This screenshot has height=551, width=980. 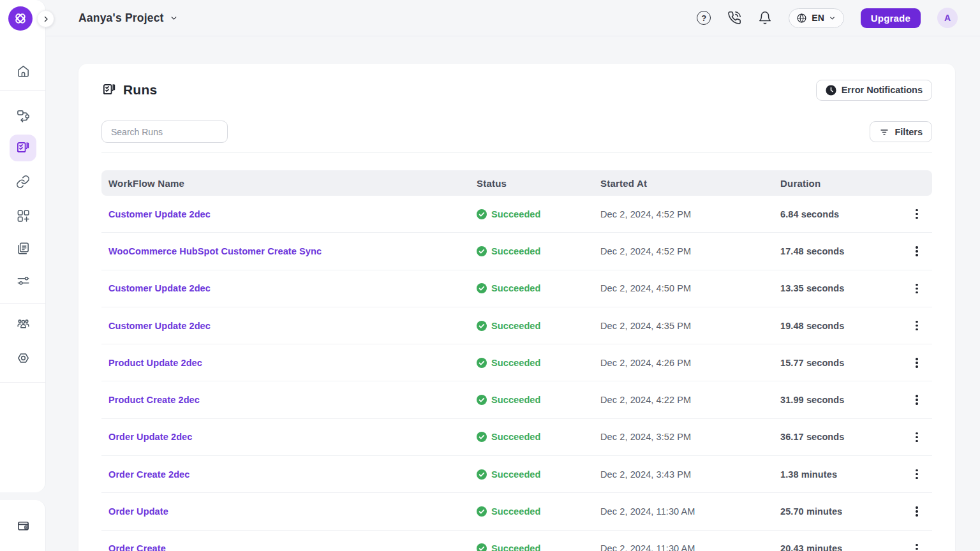 I want to click on sliders-icon, so click(x=23, y=281).